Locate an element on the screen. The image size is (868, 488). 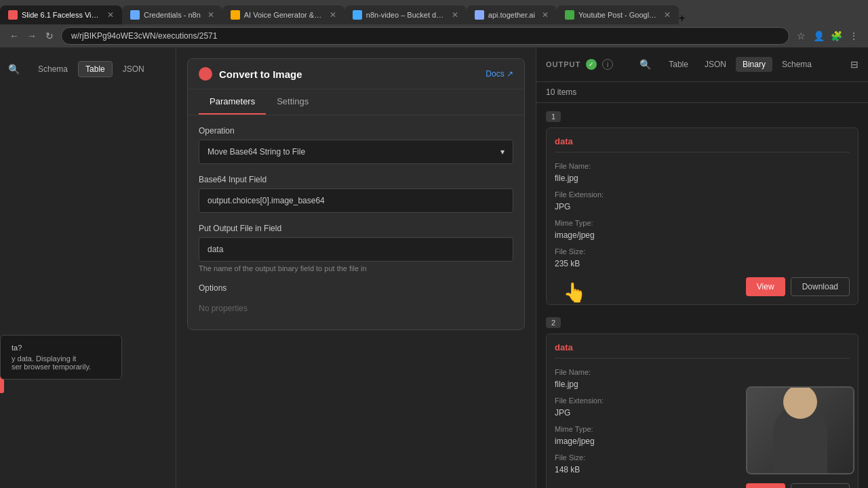
tab-slide: Slide 6.1 Faceless Video ... ✕ is located at coordinates (61, 15).